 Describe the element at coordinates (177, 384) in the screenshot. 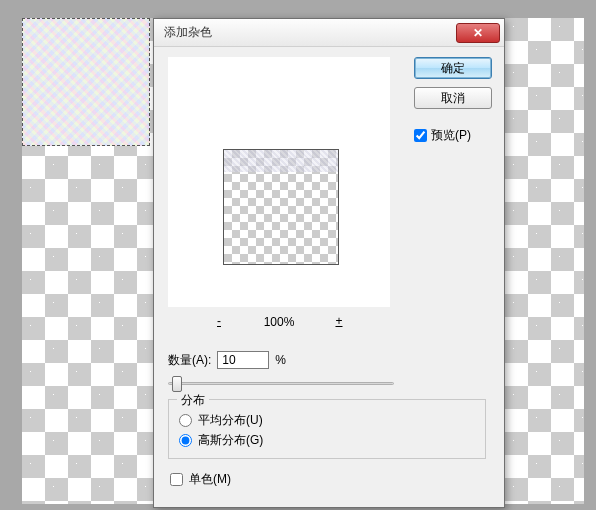

I see `slider-thumb` at that location.